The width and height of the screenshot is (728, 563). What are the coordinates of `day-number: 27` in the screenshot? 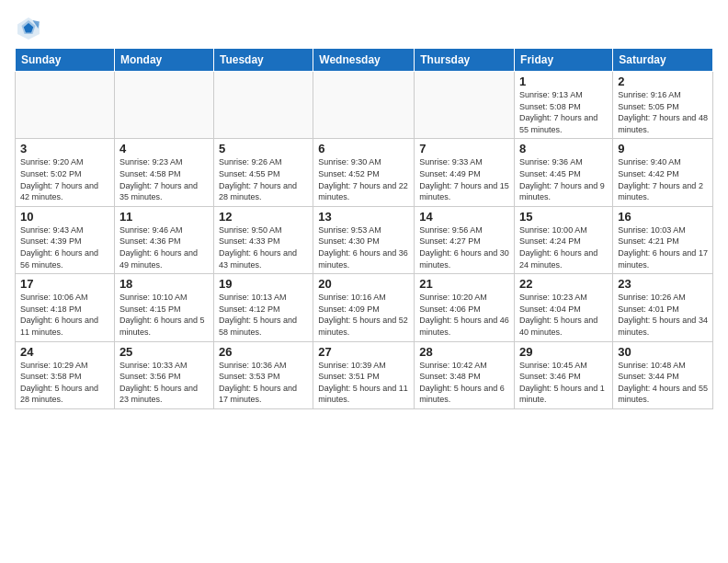 It's located at (364, 351).